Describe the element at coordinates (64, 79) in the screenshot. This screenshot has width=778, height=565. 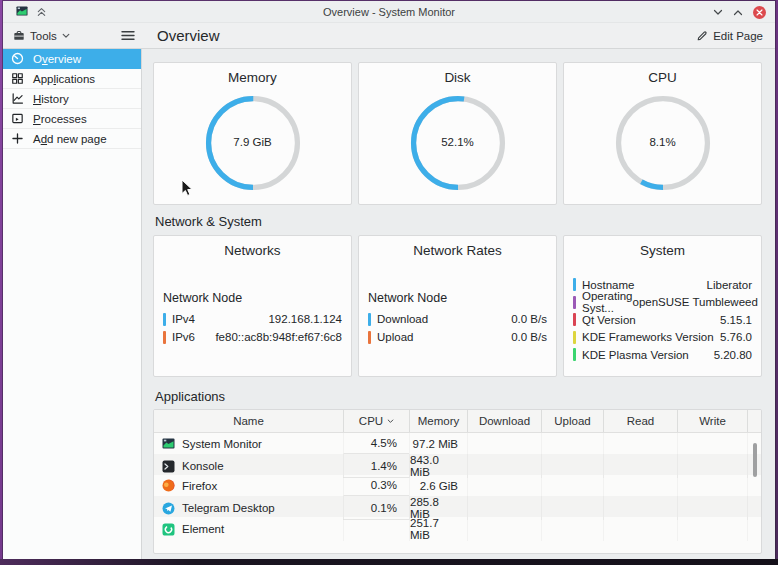
I see `sidebar-item-label: Applications` at that location.